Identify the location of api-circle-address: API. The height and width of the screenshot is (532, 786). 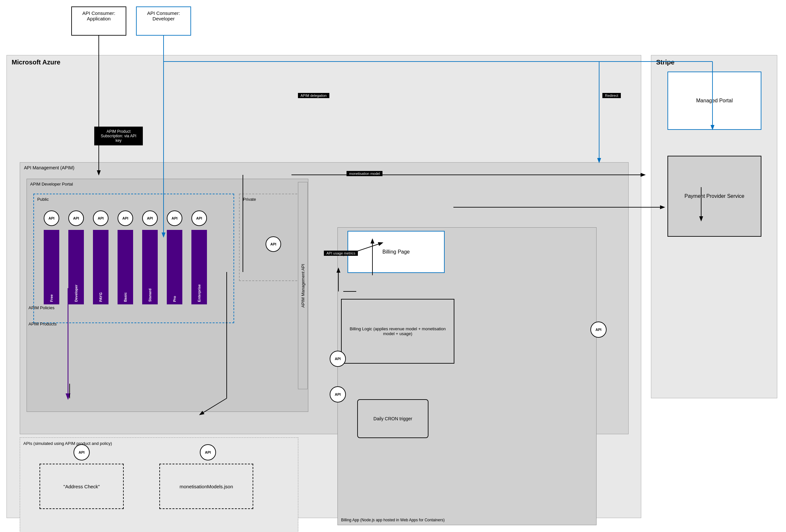
(82, 453).